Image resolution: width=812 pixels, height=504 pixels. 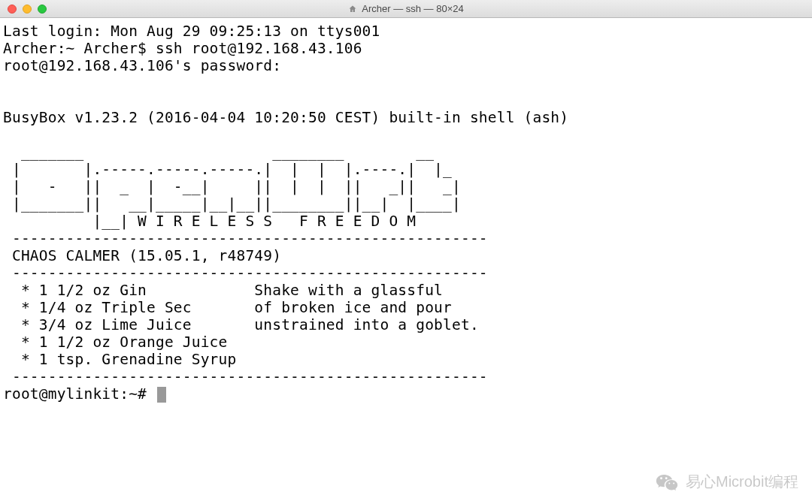 What do you see at coordinates (406, 9) in the screenshot?
I see `window-title-wrap: Archer — ssh — 80×24` at bounding box center [406, 9].